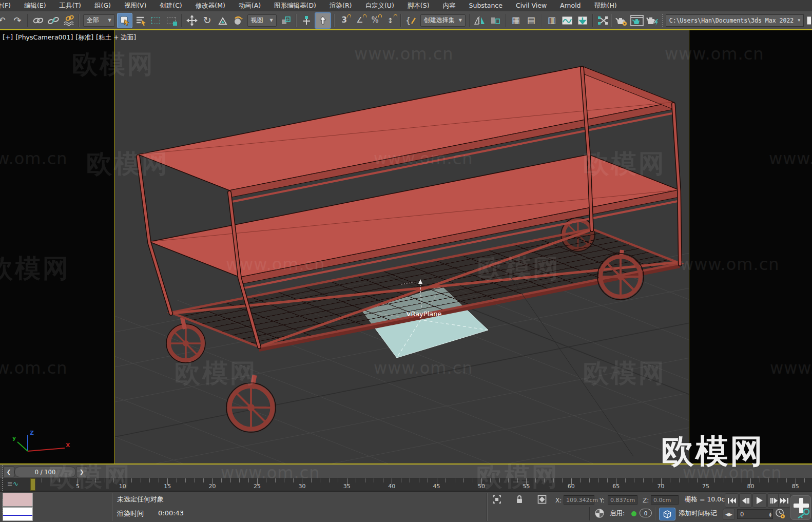  I want to click on undo-icon: ↶, so click(5, 21).